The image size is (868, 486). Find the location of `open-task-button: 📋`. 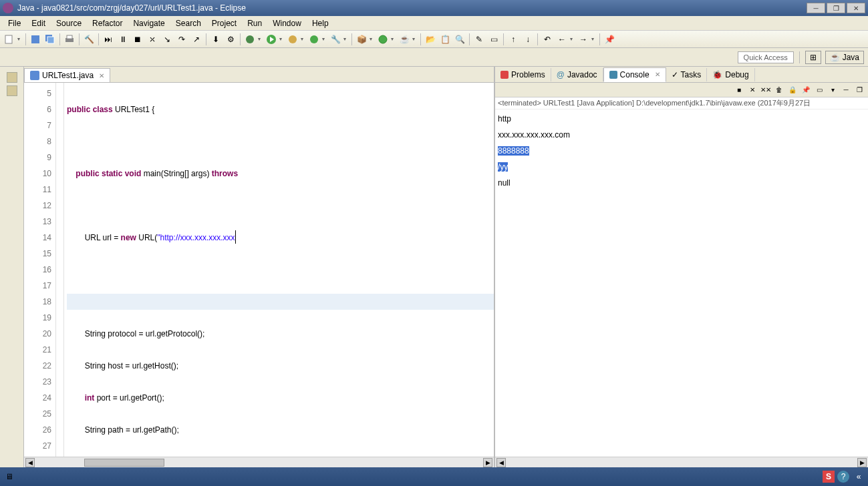

open-task-button: 📋 is located at coordinates (445, 39).